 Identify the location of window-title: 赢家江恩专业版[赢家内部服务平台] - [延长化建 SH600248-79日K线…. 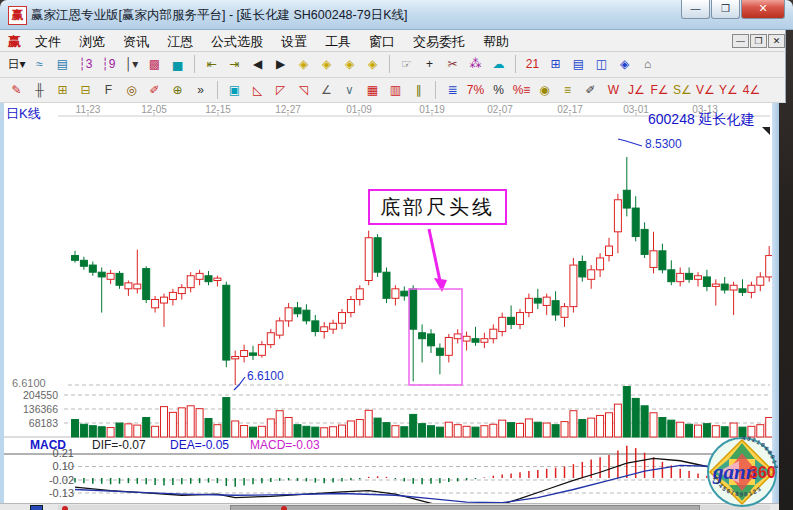
(219, 16).